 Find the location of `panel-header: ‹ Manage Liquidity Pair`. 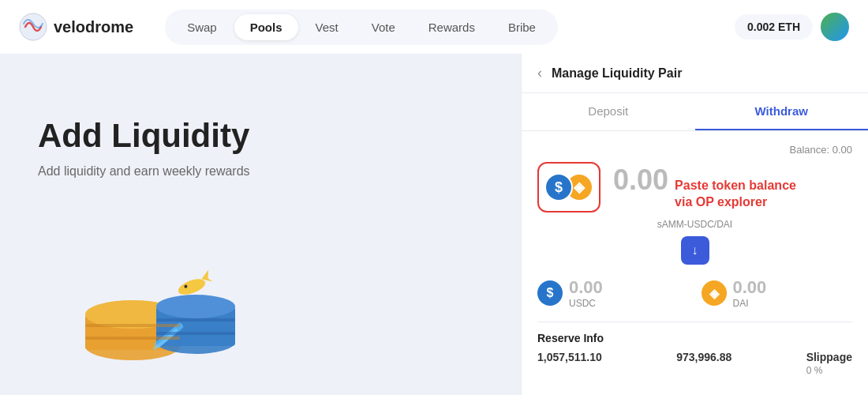

panel-header: ‹ Manage Liquidity Pair is located at coordinates (694, 73).